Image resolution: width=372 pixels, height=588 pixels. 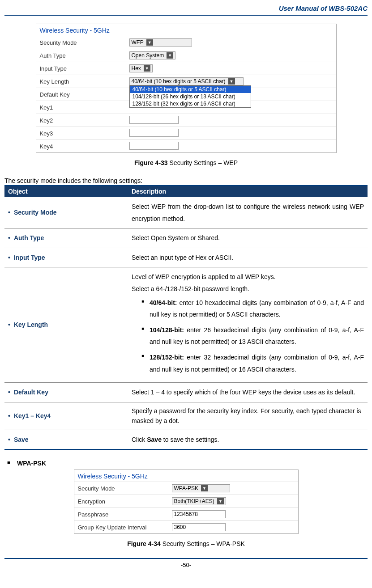 What do you see at coordinates (199, 527) in the screenshot?
I see `input-wpa-gkui: 3600` at bounding box center [199, 527].